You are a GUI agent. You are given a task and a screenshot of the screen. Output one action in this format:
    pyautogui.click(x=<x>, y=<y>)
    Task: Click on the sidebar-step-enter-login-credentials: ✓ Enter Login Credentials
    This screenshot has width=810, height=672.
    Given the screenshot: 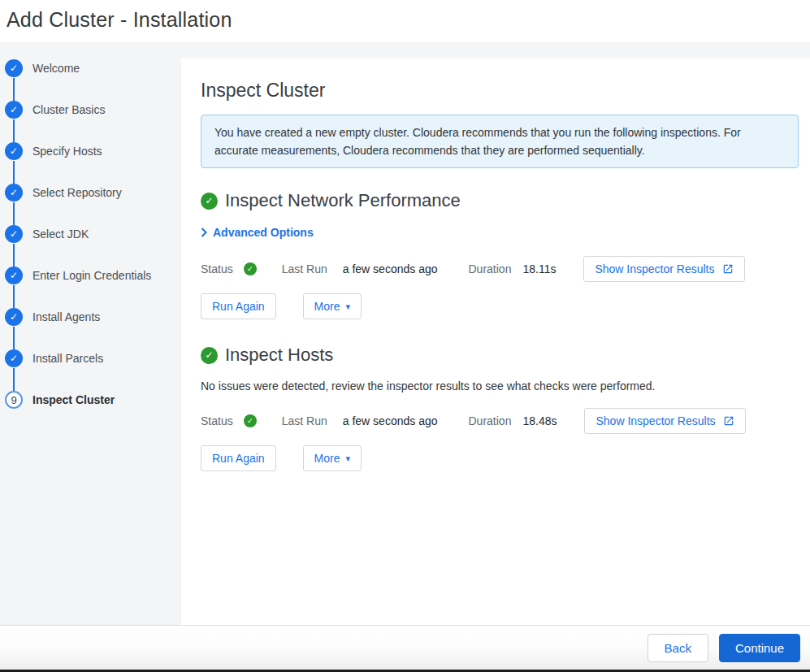 What is the action you would take?
    pyautogui.click(x=93, y=288)
    